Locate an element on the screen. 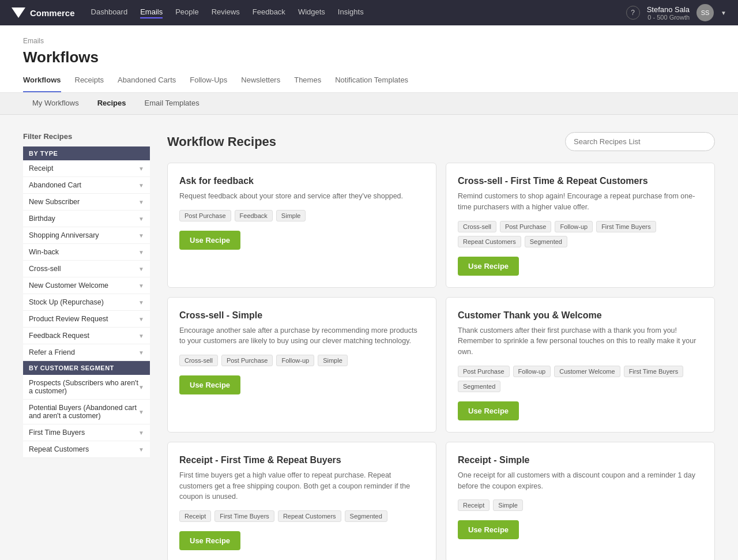 The height and width of the screenshot is (560, 738). search-input is located at coordinates (640, 142).